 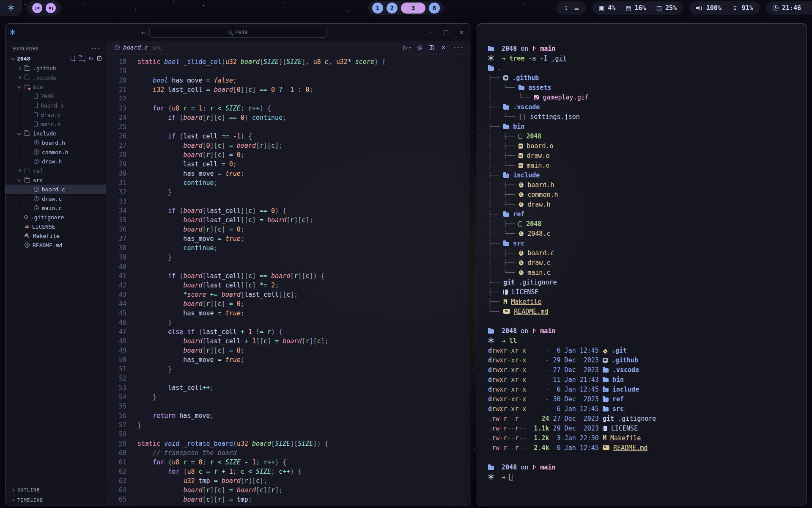 What do you see at coordinates (56, 96) in the screenshot?
I see `file-item-2048: 2048` at bounding box center [56, 96].